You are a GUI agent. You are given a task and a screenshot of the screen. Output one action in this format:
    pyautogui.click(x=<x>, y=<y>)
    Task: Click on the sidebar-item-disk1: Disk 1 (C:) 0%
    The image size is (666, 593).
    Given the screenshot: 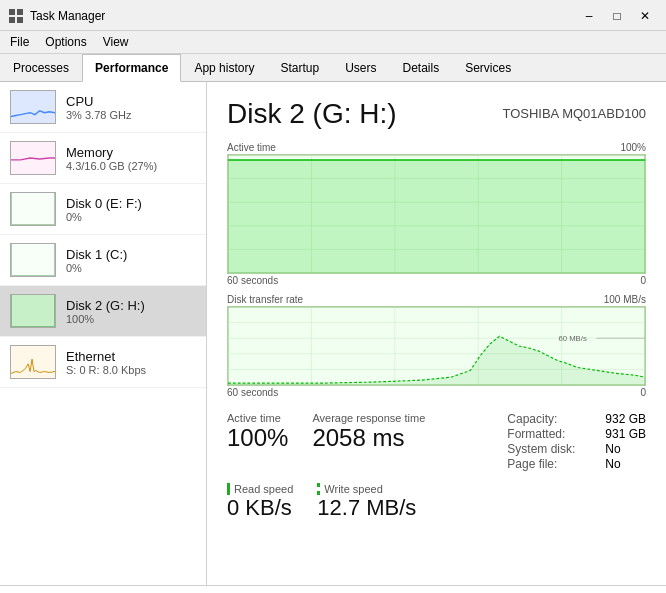 What is the action you would take?
    pyautogui.click(x=103, y=260)
    